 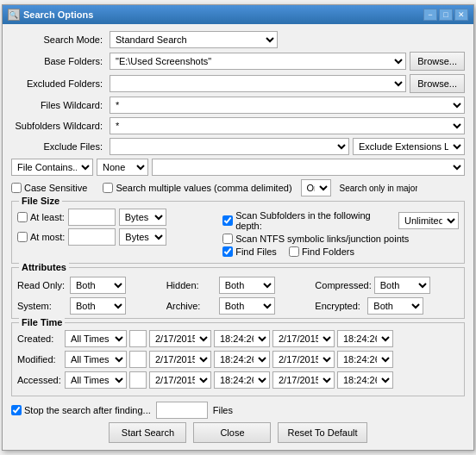 What do you see at coordinates (228, 221) in the screenshot?
I see `scan-subfolders-checkbox` at bounding box center [228, 221].